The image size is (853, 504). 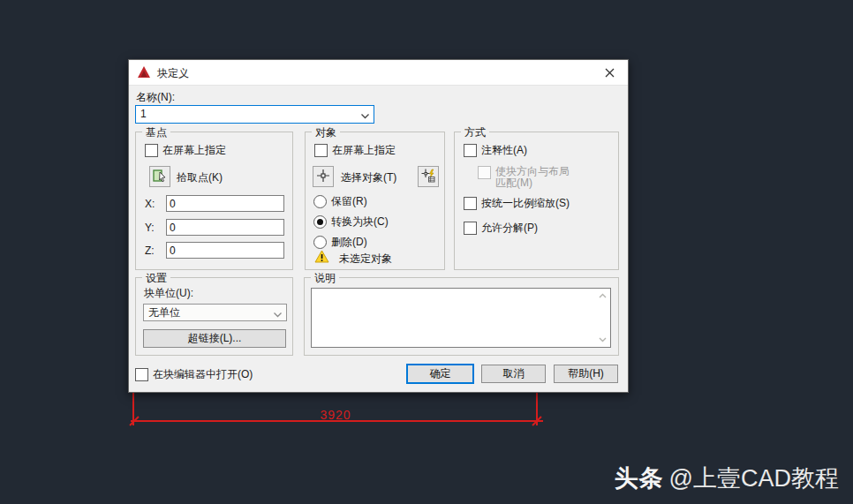 What do you see at coordinates (602, 340) in the screenshot?
I see `scroll-down-icon` at bounding box center [602, 340].